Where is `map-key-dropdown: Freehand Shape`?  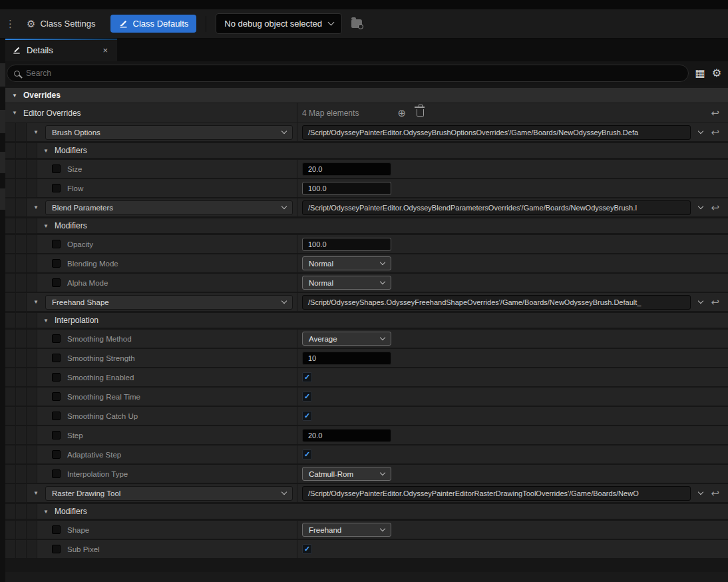 map-key-dropdown: Freehand Shape is located at coordinates (169, 302).